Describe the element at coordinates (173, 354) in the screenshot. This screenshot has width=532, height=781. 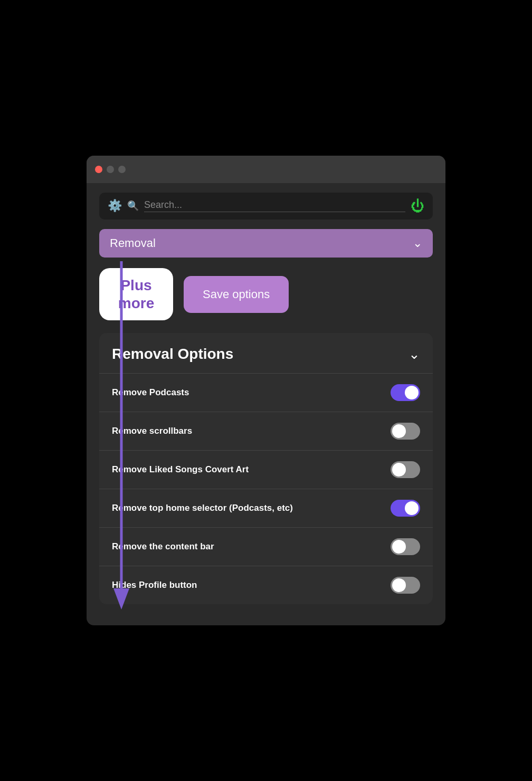
I see `options-title: Removal Options` at that location.